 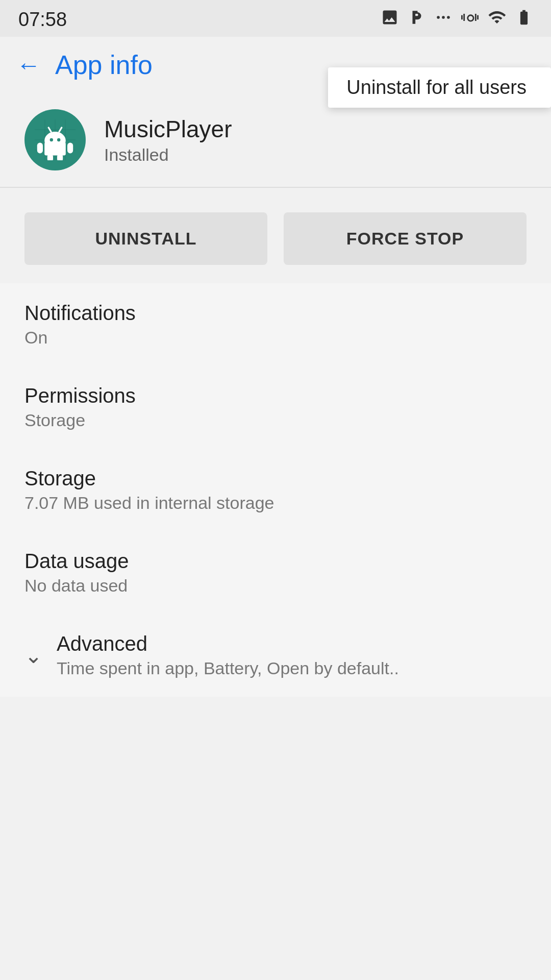 I want to click on data-usage-subtitle: No data used, so click(x=276, y=586).